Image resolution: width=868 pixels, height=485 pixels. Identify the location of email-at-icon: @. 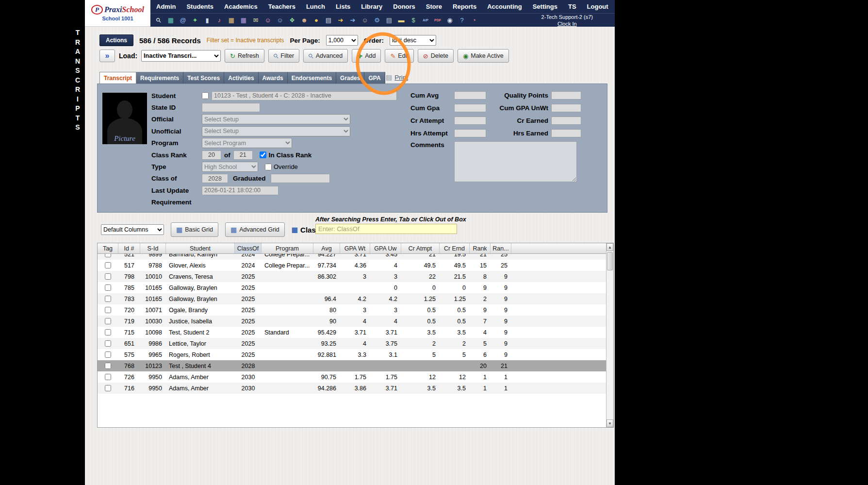
(183, 20).